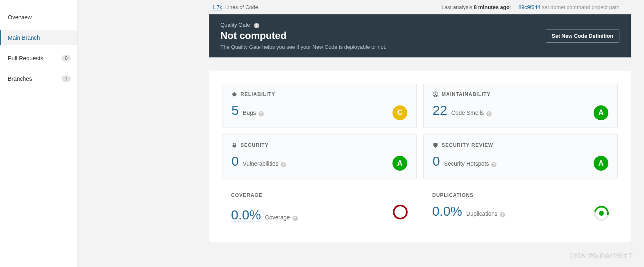 The image size is (644, 267). What do you see at coordinates (416, 7) in the screenshot?
I see `top-bar: 1.7k Lines of Code Last analysis 8 minut…` at bounding box center [416, 7].